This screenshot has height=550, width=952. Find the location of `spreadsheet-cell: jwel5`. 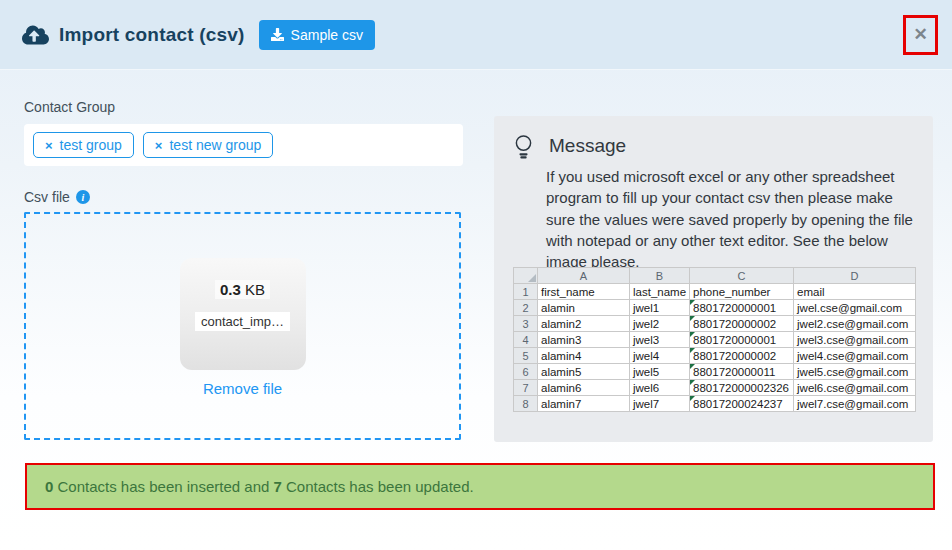

spreadsheet-cell: jwel5 is located at coordinates (660, 372).